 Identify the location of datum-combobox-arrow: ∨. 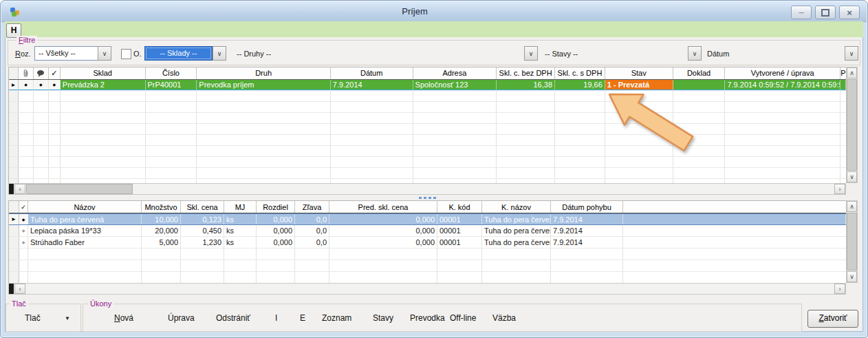
(851, 54).